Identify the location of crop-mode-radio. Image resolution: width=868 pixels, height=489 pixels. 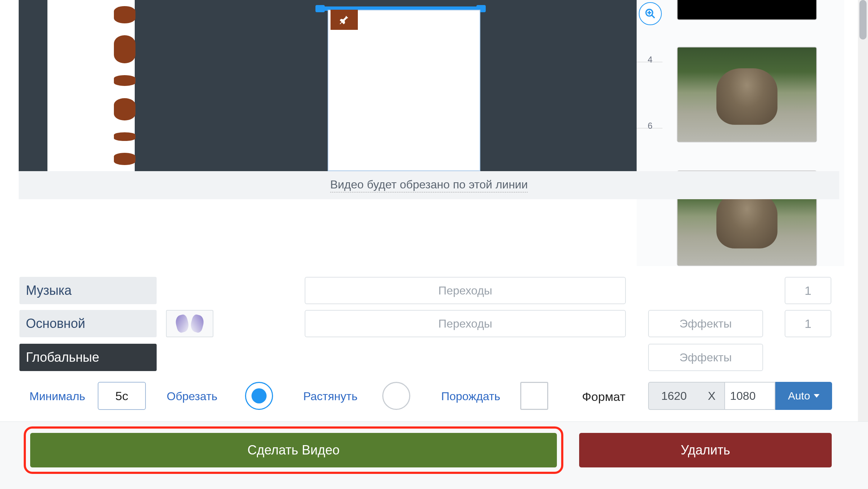
(259, 396).